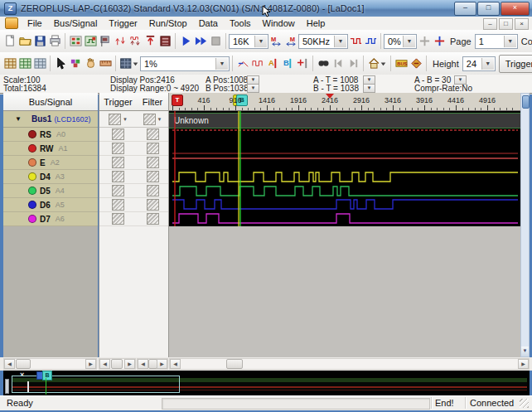 The height and width of the screenshot is (412, 532). I want to click on trigger-jump-icon, so click(150, 41).